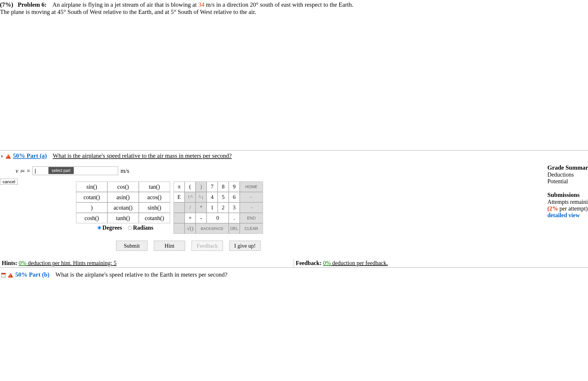  Describe the element at coordinates (169, 246) in the screenshot. I see `hint-button: Hint` at that location.